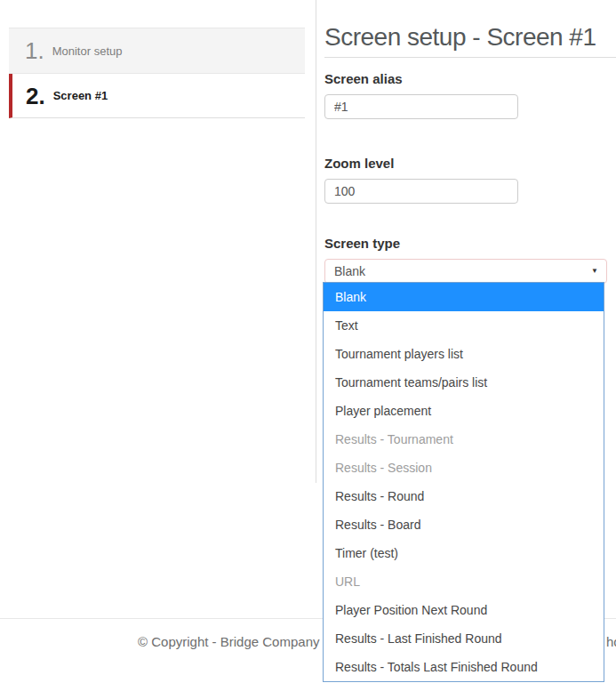 This screenshot has width=616, height=691. What do you see at coordinates (421, 191) in the screenshot?
I see `zoom-level-input` at bounding box center [421, 191].